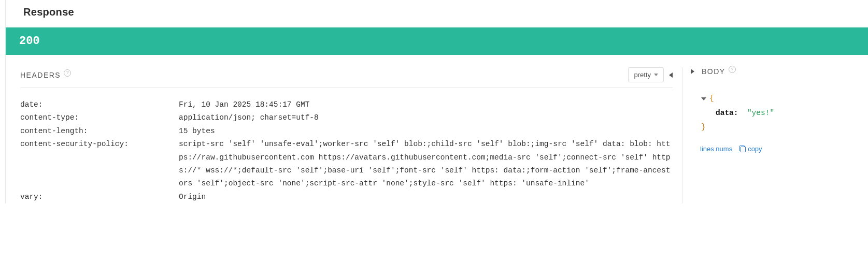 This screenshot has height=261, width=868. Describe the element at coordinates (774, 113) in the screenshot. I see `json-viewer: { data: "yes!" }` at that location.